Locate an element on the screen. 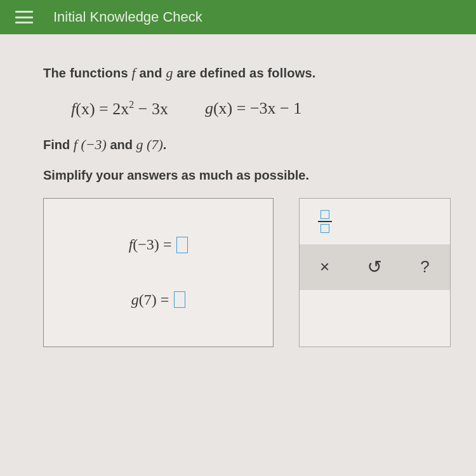 The height and width of the screenshot is (476, 476). fraction-icon is located at coordinates (325, 221).